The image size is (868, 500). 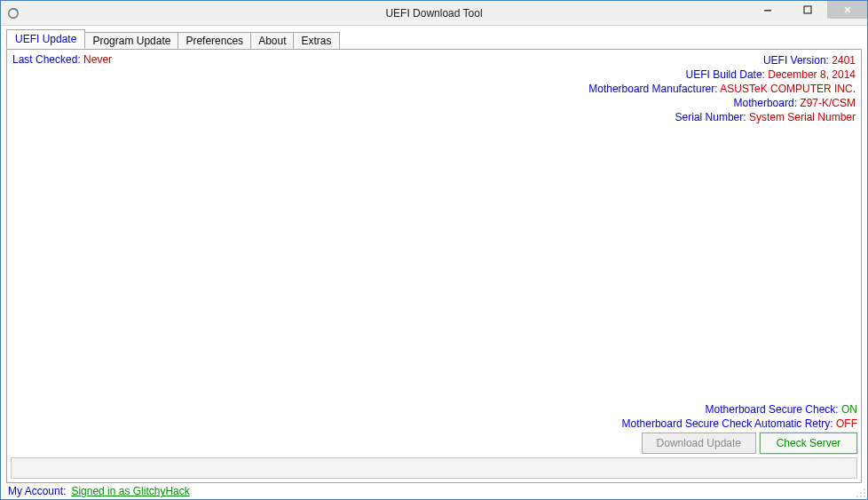 What do you see at coordinates (802, 117) in the screenshot?
I see `serial-number-value: System Serial Number` at bounding box center [802, 117].